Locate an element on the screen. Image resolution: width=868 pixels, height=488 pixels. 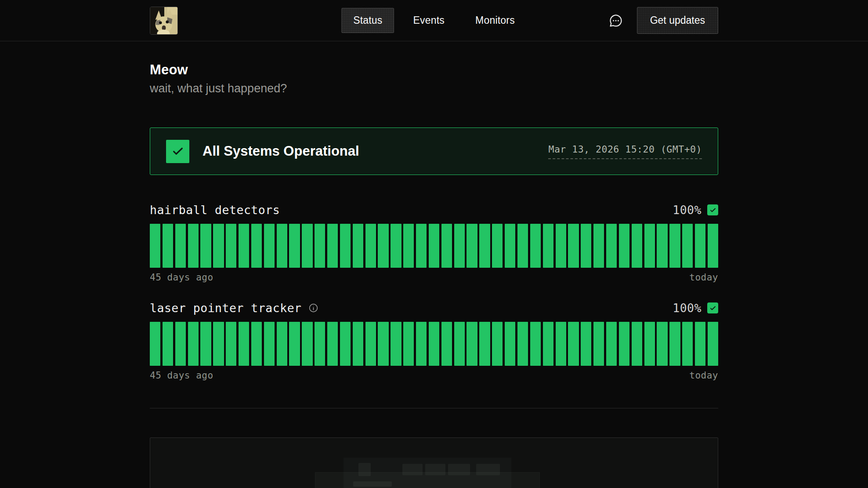
mockup-text-block is located at coordinates (373, 484).